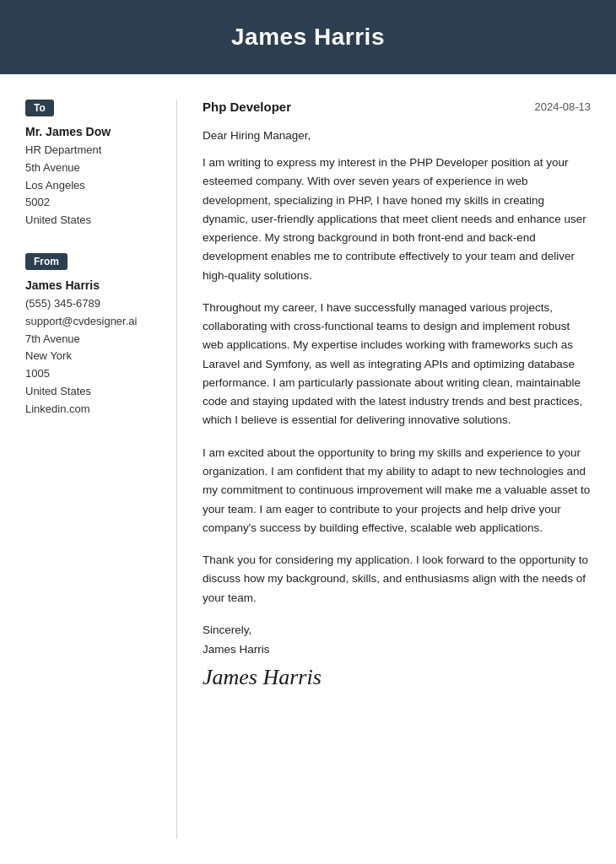  What do you see at coordinates (93, 169) in the screenshot?
I see `to-street: 5th Avenue` at bounding box center [93, 169].